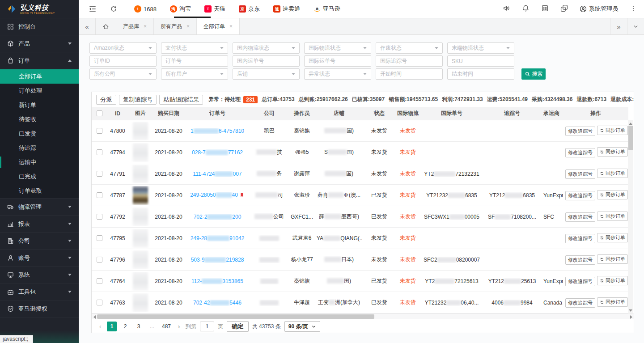 This screenshot has height=343, width=644. Describe the element at coordinates (179, 326) in the screenshot. I see `next-page-button: ›` at that location.